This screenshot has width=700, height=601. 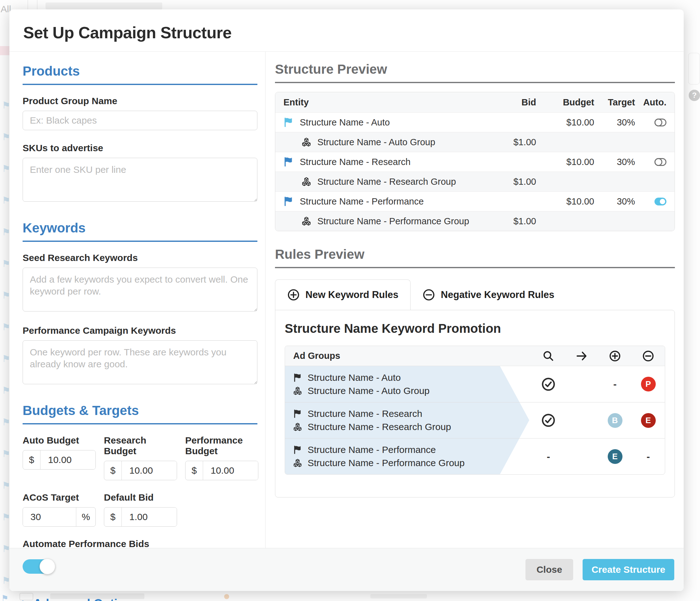 What do you see at coordinates (354, 377) in the screenshot?
I see `campaign-name: Structure Name - Auto` at bounding box center [354, 377].